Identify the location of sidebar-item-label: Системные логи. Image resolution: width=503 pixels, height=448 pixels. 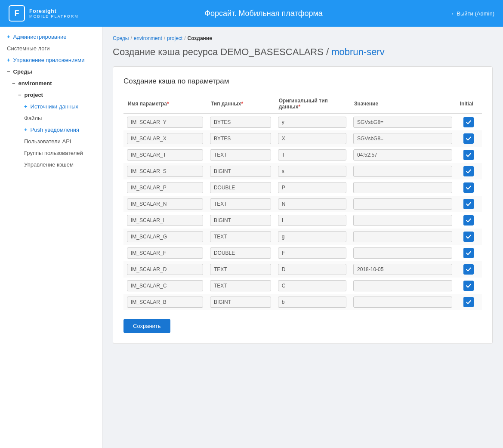
(28, 48).